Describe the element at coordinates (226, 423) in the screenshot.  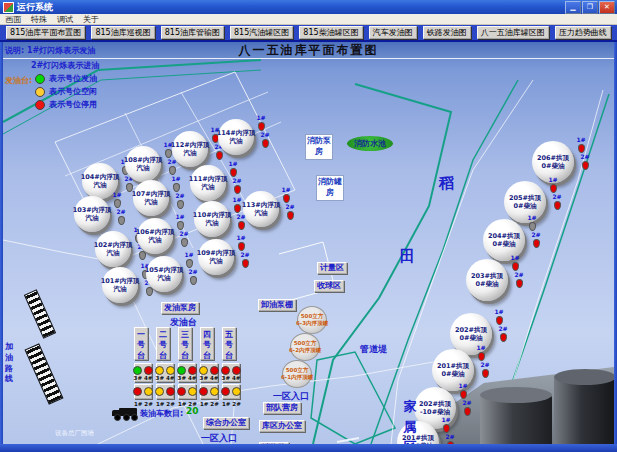
I see `map-label: 综合办公室` at that location.